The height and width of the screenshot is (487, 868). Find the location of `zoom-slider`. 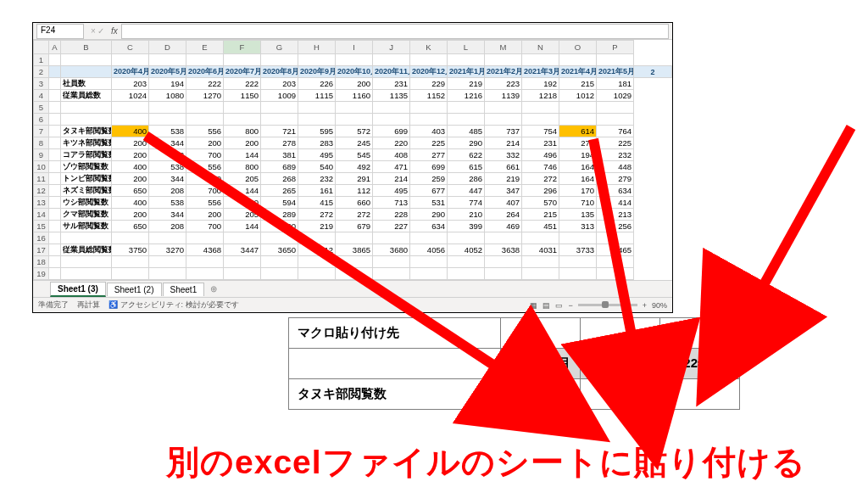

zoom-slider is located at coordinates (608, 305).